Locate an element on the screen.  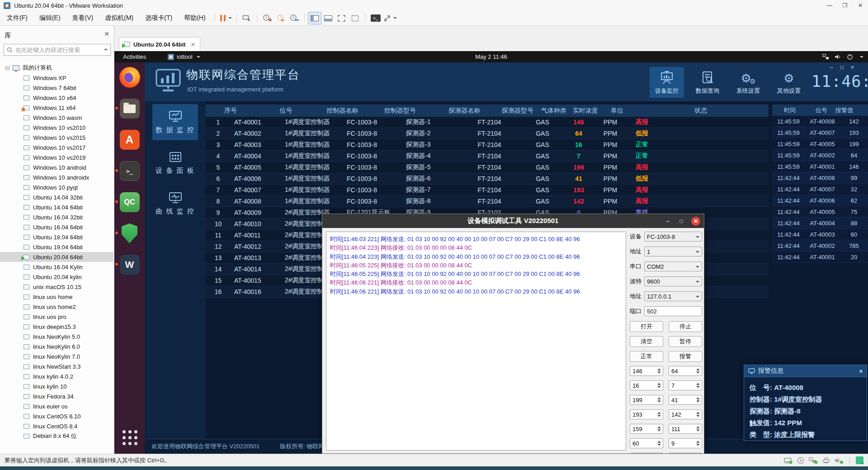
dock-files-icon is located at coordinates (130, 109).